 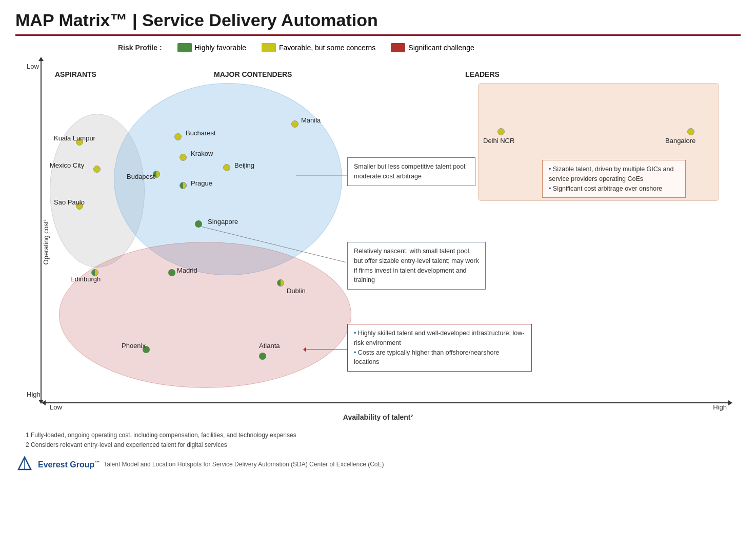 What do you see at coordinates (187, 271) in the screenshot?
I see `label-madrid: Madrid` at bounding box center [187, 271].